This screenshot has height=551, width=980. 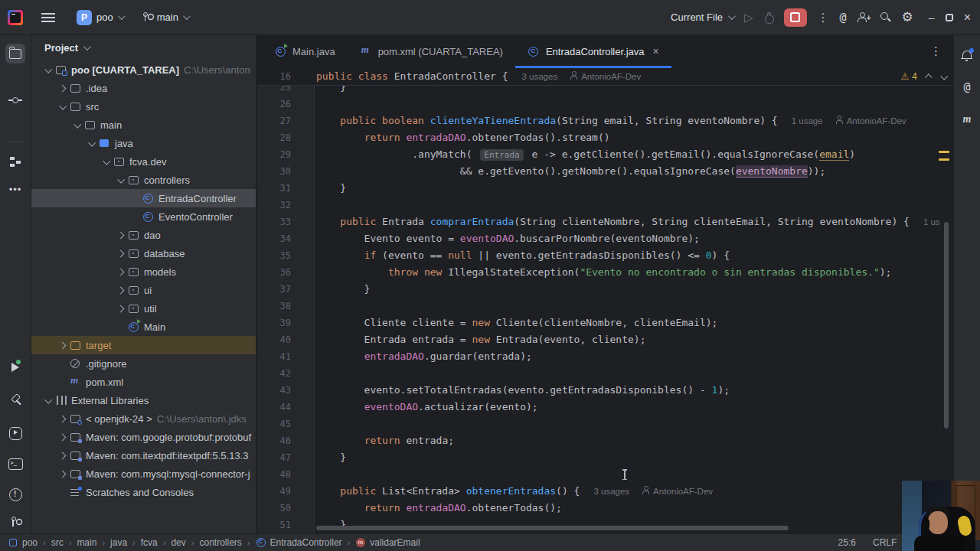 What do you see at coordinates (606, 340) in the screenshot?
I see `code-line: 40 Entrada entrada = new Entrada(evento,…` at bounding box center [606, 340].